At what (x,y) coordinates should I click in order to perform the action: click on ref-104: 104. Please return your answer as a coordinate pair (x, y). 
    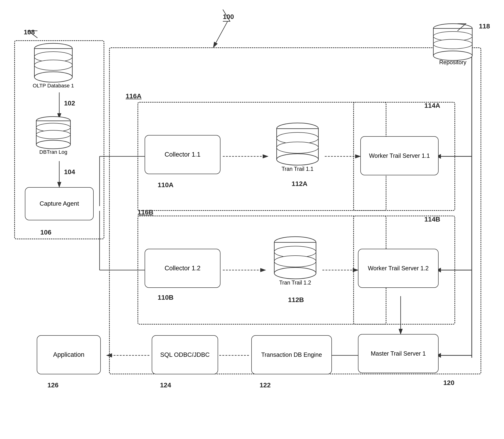
    Looking at the image, I should click on (70, 172).